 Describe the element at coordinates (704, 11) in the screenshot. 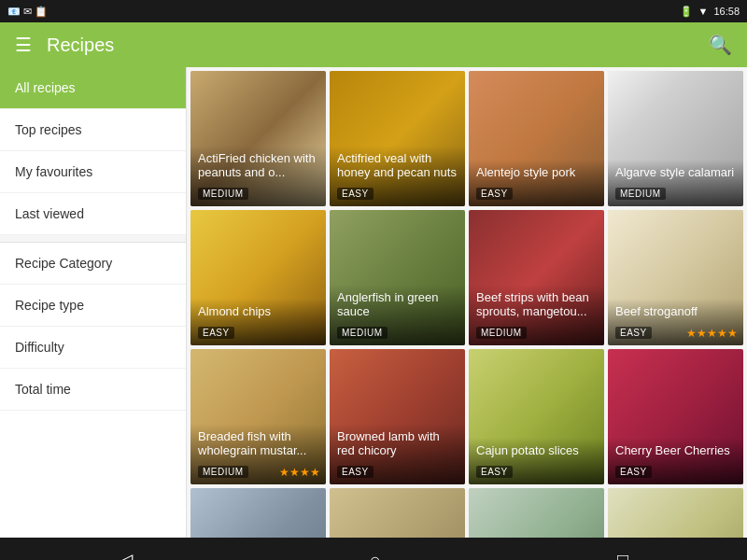

I see `wifi-icon: ▼` at that location.